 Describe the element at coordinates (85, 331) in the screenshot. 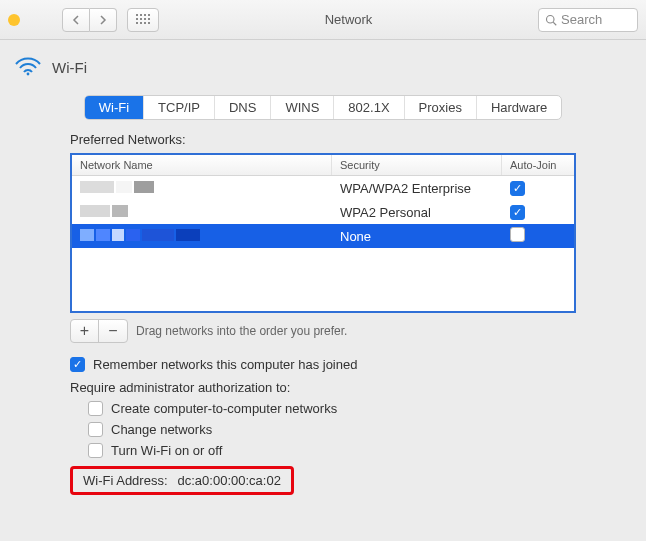

I see `add-network-button: +` at that location.